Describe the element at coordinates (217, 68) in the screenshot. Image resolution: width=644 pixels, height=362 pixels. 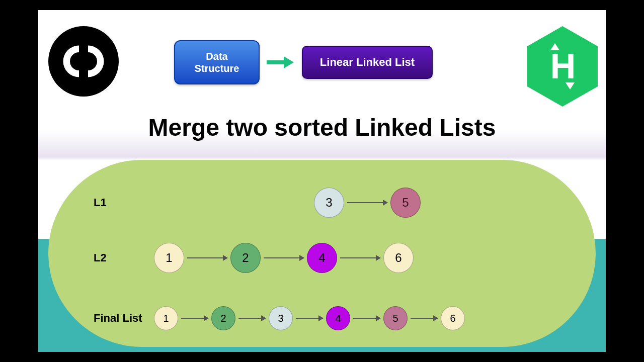
I see `box1-line2: Structure` at that location.